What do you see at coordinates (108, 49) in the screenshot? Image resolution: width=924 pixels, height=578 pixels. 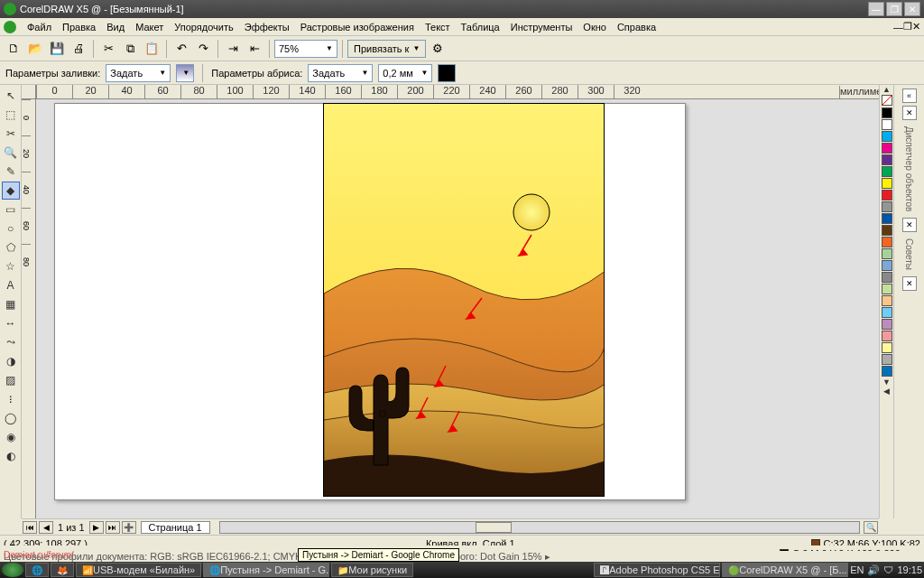 I see `cut-icon: ✂` at bounding box center [108, 49].